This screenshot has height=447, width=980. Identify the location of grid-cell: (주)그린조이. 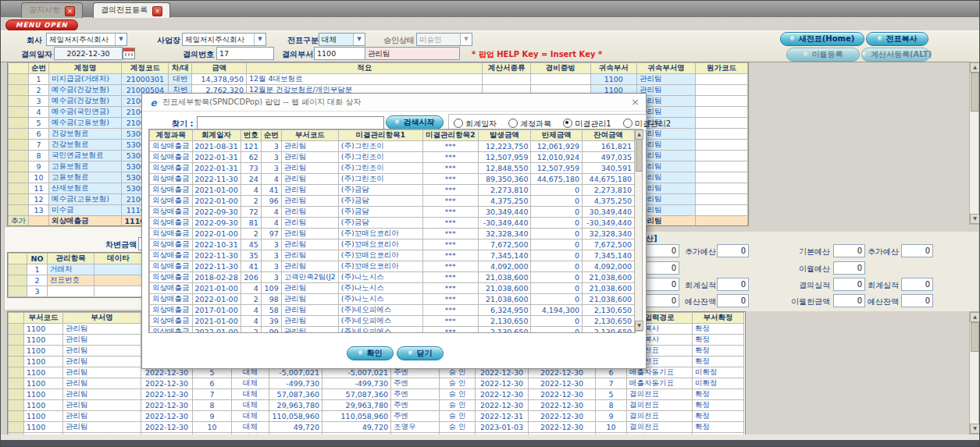
(380, 169).